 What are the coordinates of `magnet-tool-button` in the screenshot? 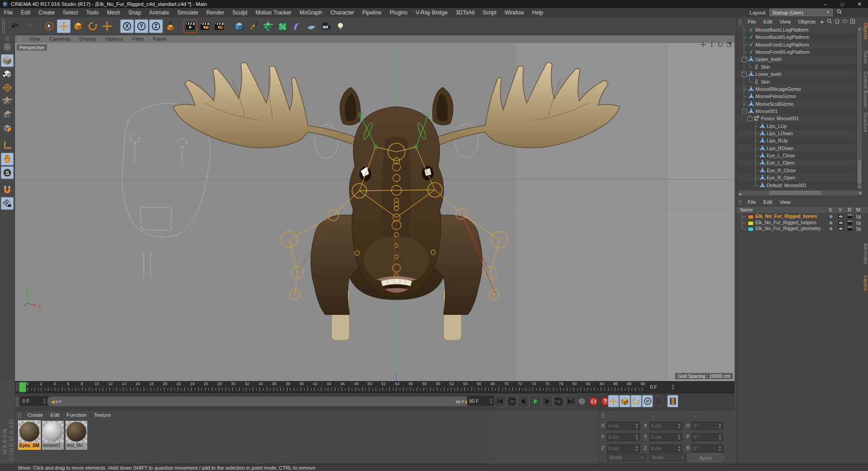 It's located at (7, 190).